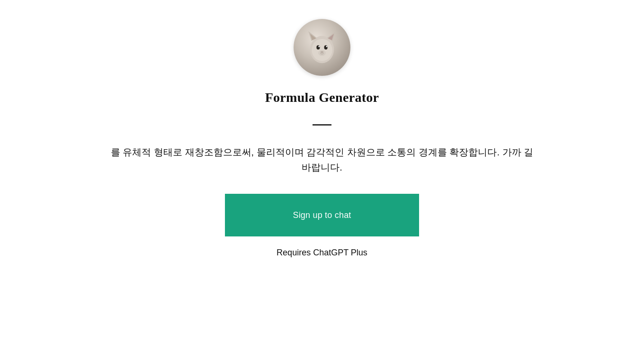 The width and height of the screenshot is (644, 362). What do you see at coordinates (322, 215) in the screenshot?
I see `signup-button: Sign up to chat` at bounding box center [322, 215].